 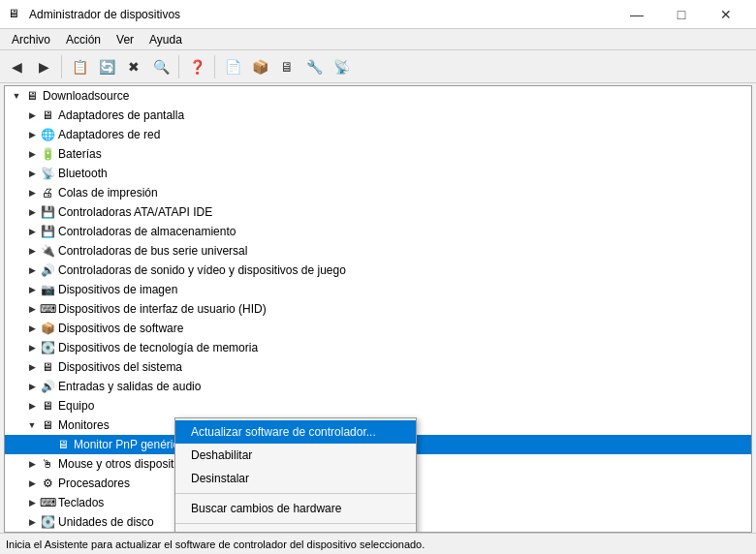 What do you see at coordinates (296, 530) in the screenshot?
I see `context-menu-item: Propiedades` at bounding box center [296, 530].